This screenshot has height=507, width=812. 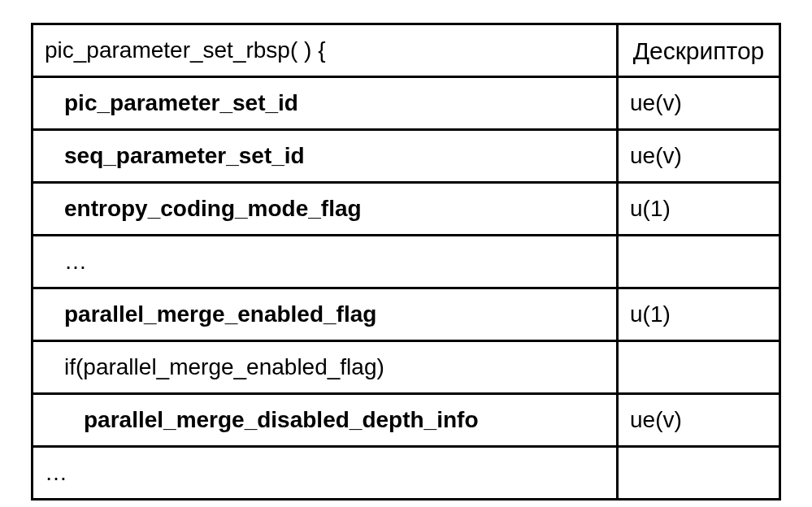 I want to click on syntax-cell: entropy_coding_mode_flag, so click(x=325, y=210).